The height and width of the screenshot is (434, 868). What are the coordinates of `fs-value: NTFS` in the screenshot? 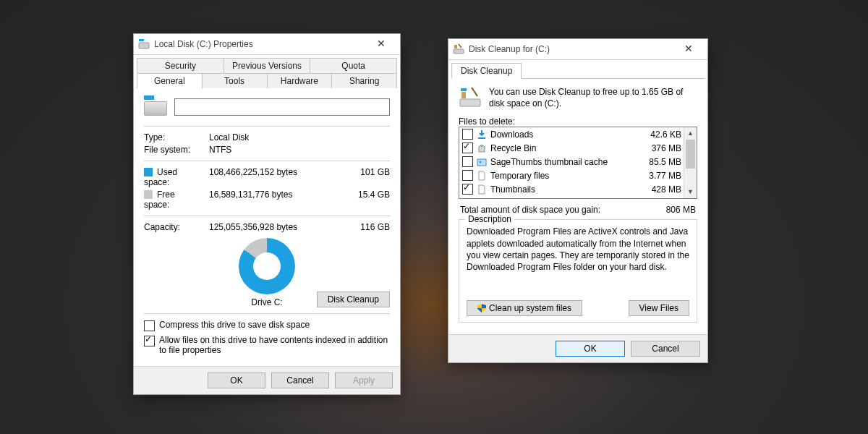 It's located at (299, 150).